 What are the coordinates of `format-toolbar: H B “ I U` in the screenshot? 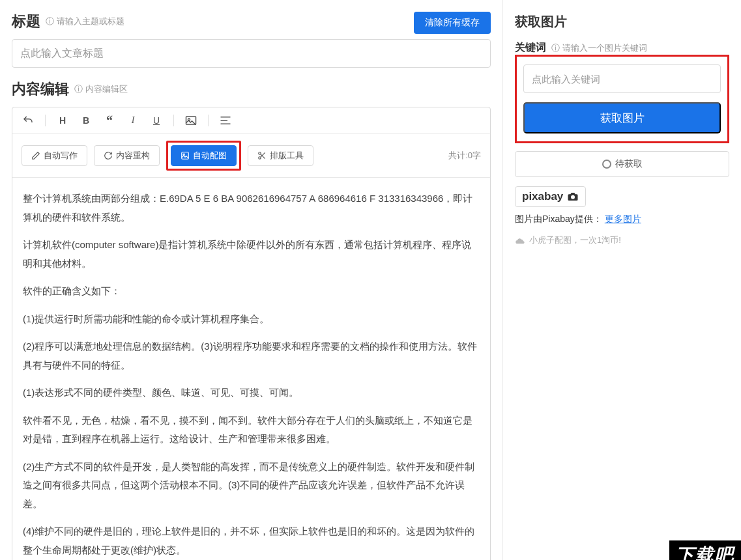 It's located at (252, 121).